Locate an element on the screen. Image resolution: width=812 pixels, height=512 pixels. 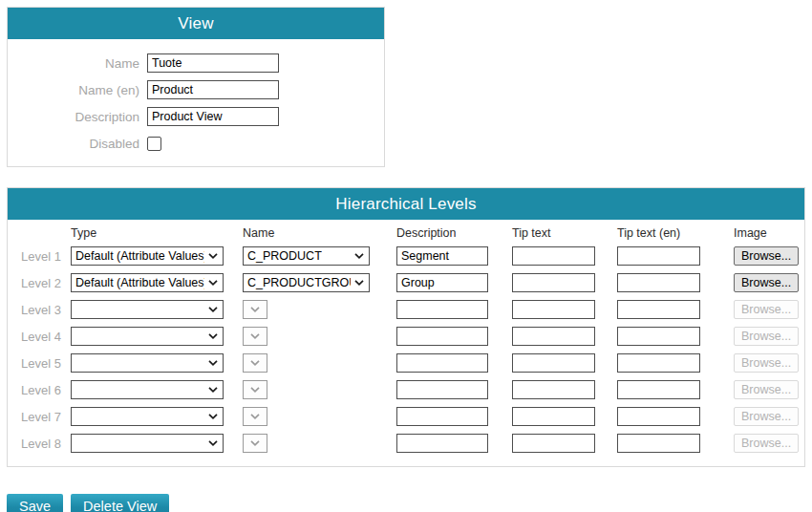
level-label: Level 4 is located at coordinates (38, 336).